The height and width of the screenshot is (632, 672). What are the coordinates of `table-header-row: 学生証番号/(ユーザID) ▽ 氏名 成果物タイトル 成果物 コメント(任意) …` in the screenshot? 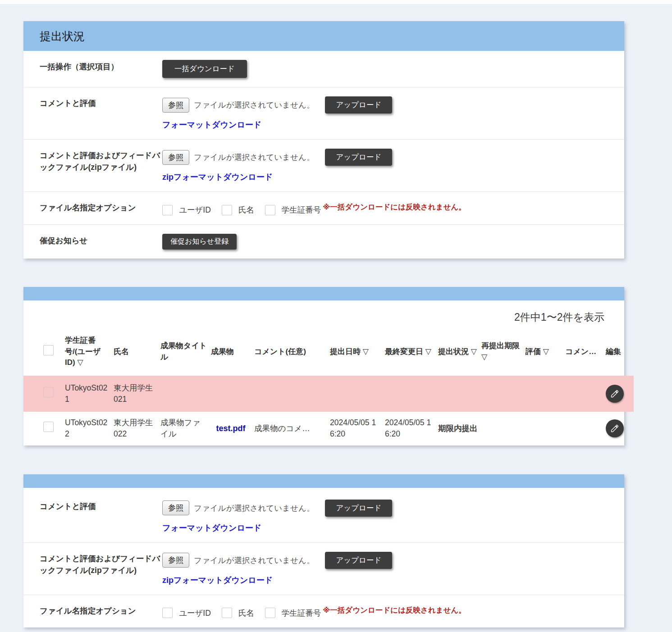 It's located at (329, 350).